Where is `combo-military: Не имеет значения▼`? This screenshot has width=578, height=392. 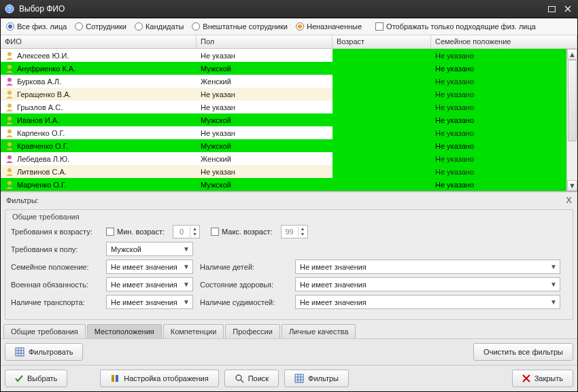 combo-military: Не имеет значения▼ is located at coordinates (150, 284).